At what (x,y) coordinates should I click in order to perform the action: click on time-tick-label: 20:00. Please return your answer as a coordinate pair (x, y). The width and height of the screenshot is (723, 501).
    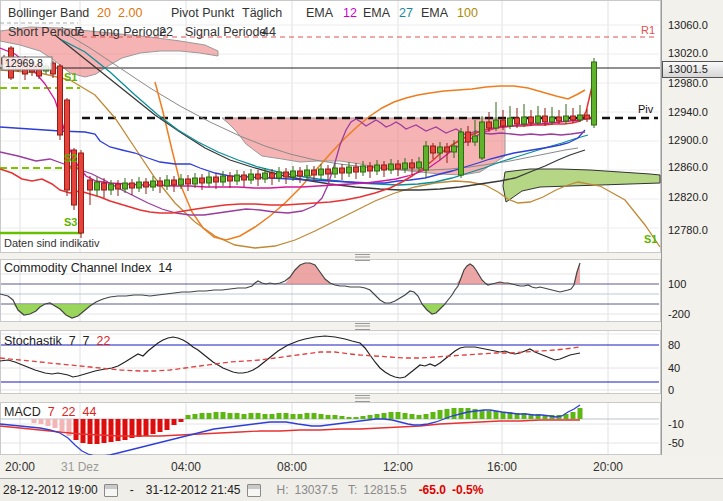
    Looking at the image, I should click on (20, 467).